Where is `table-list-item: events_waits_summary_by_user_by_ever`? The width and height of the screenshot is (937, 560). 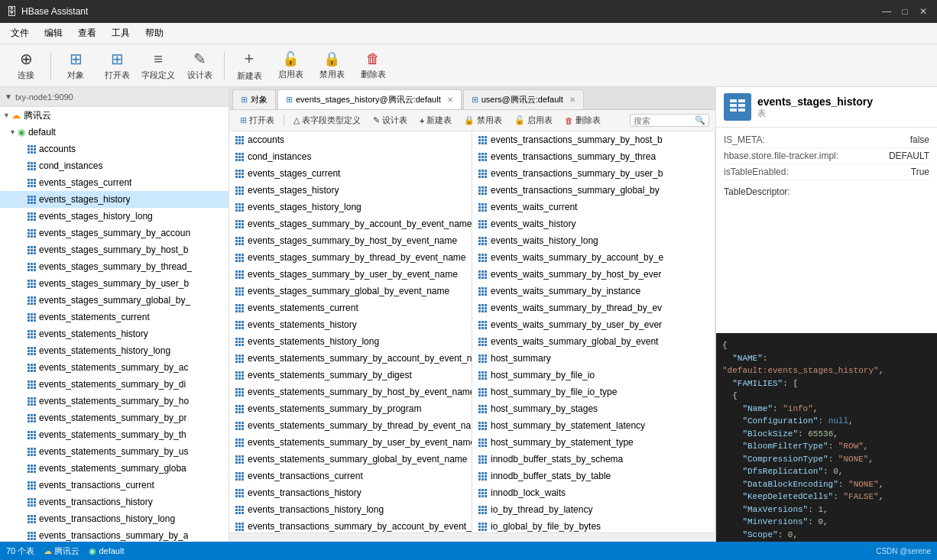 table-list-item: events_waits_summary_by_user_by_ever is located at coordinates (593, 325).